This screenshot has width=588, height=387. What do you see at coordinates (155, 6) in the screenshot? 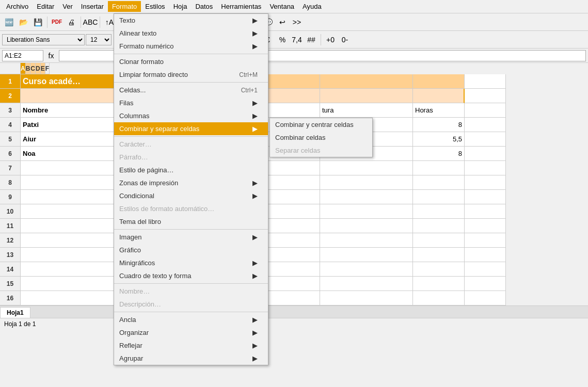
I see `menu-estilos: Estilos` at bounding box center [155, 6].